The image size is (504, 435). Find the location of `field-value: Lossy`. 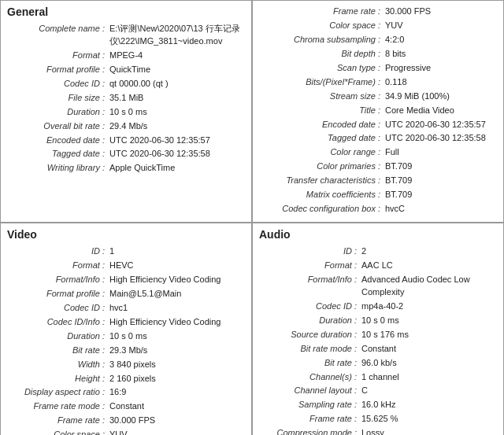

field-value: Lossy is located at coordinates (429, 431).